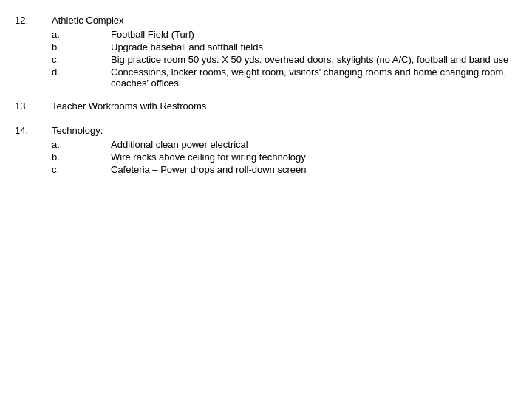 The image size is (532, 399). Describe the element at coordinates (81, 78) in the screenshot. I see `sub-item-letter: d.` at that location.